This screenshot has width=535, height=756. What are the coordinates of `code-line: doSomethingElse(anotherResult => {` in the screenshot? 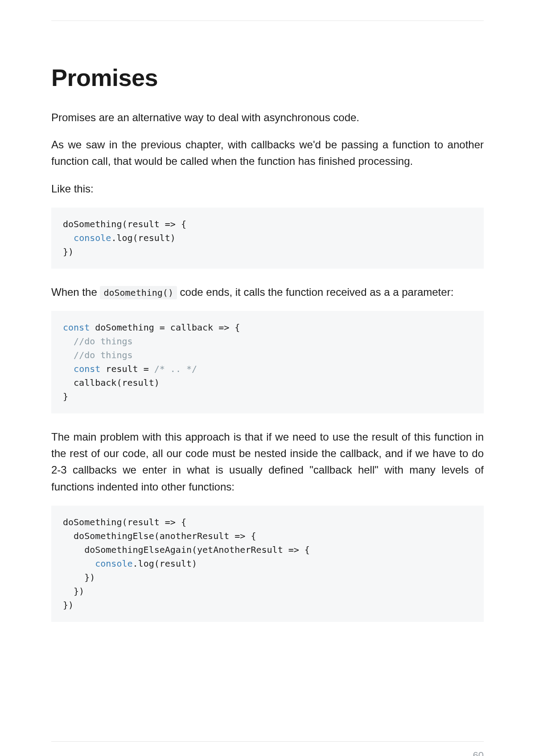 It's located at (160, 536).